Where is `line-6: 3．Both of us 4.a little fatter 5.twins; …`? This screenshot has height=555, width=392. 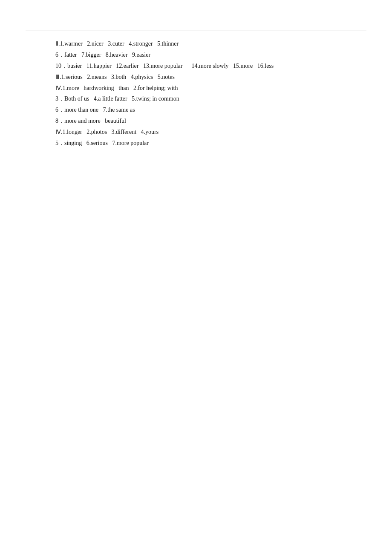 line-6: 3．Both of us 4.a little fatter 5.twins; … is located at coordinates (211, 99).